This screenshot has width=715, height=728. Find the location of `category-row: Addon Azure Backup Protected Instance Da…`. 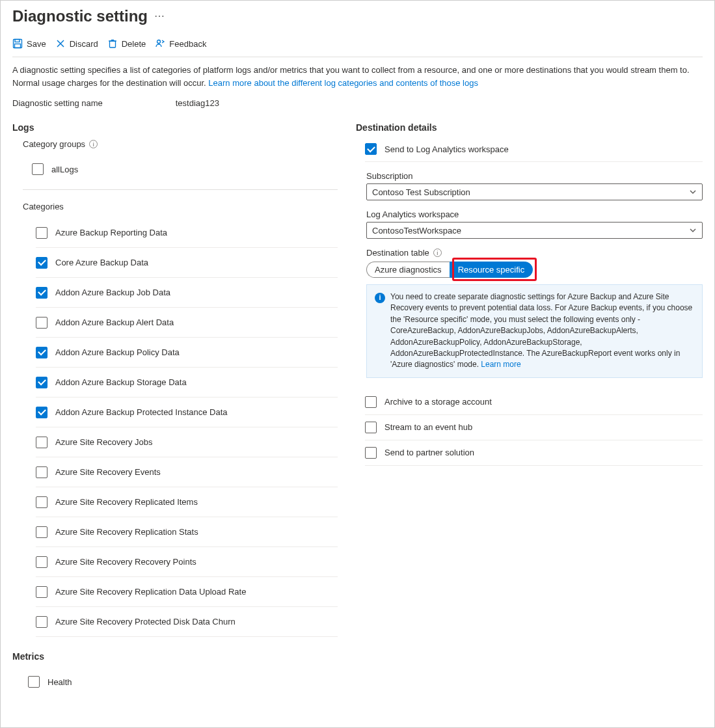

category-row: Addon Azure Backup Protected Instance Da… is located at coordinates (187, 412).